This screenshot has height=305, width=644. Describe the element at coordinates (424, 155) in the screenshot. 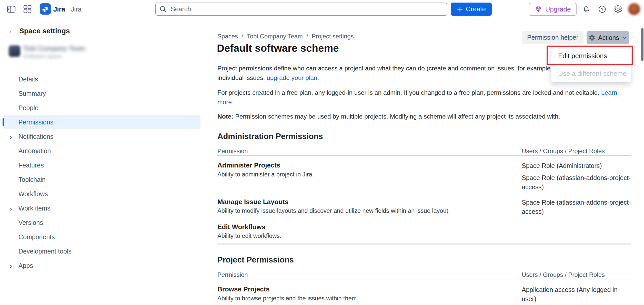

I see `table-header-rule` at that location.